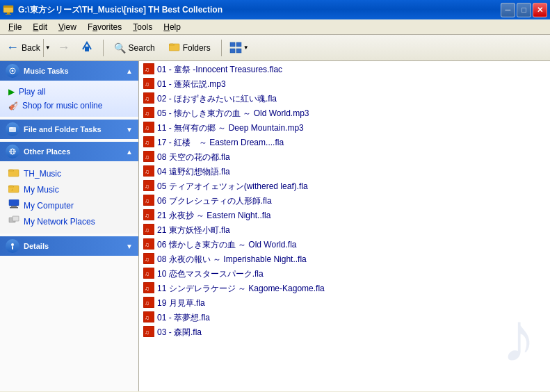 This screenshot has width=550, height=392. I want to click on minimize-button: ─, so click(508, 10).